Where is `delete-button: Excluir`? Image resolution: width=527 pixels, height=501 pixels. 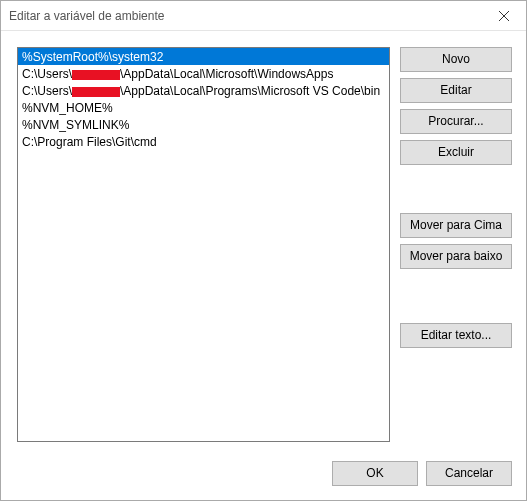 delete-button: Excluir is located at coordinates (456, 152).